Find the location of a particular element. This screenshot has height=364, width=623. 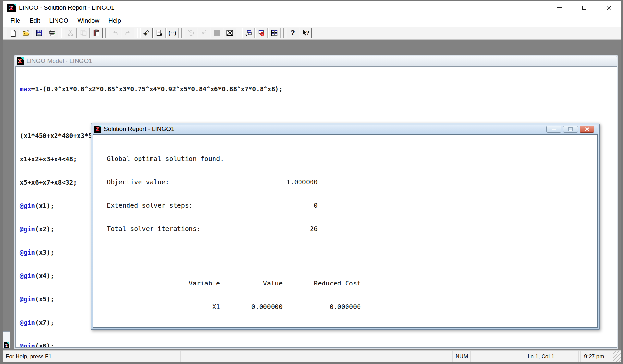

gray-square-button is located at coordinates (217, 33).